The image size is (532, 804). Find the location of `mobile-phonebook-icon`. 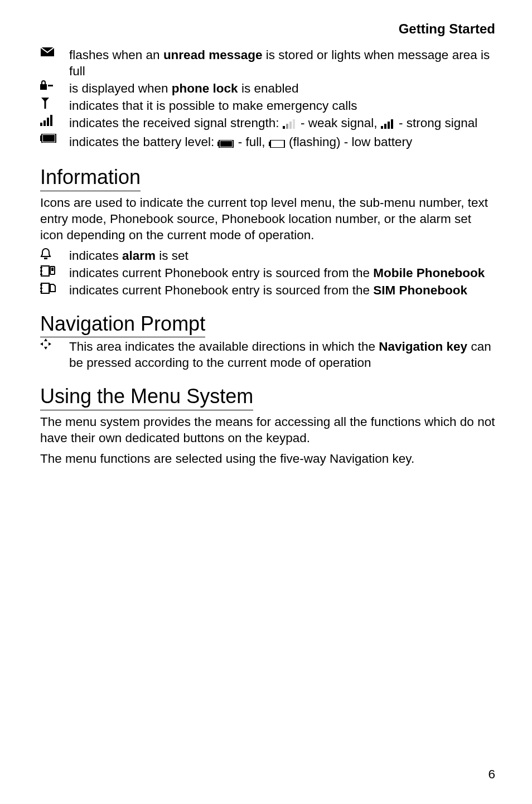

mobile-phonebook-icon is located at coordinates (49, 271).